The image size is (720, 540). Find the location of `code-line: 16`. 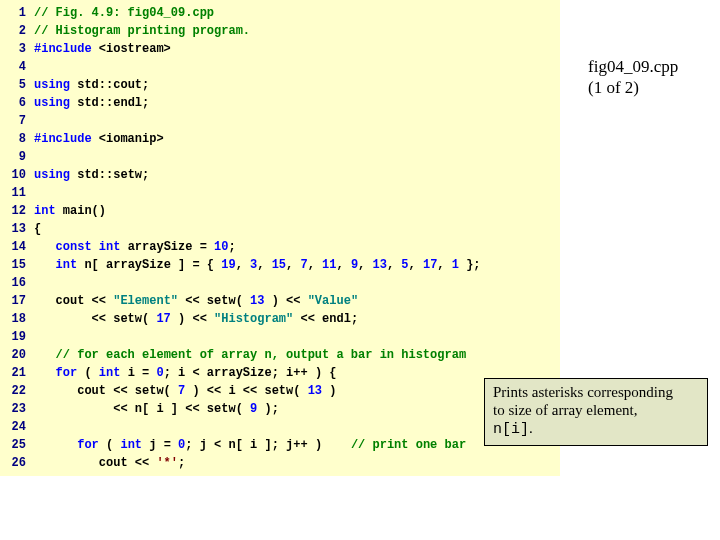

code-line: 16 is located at coordinates (280, 283).